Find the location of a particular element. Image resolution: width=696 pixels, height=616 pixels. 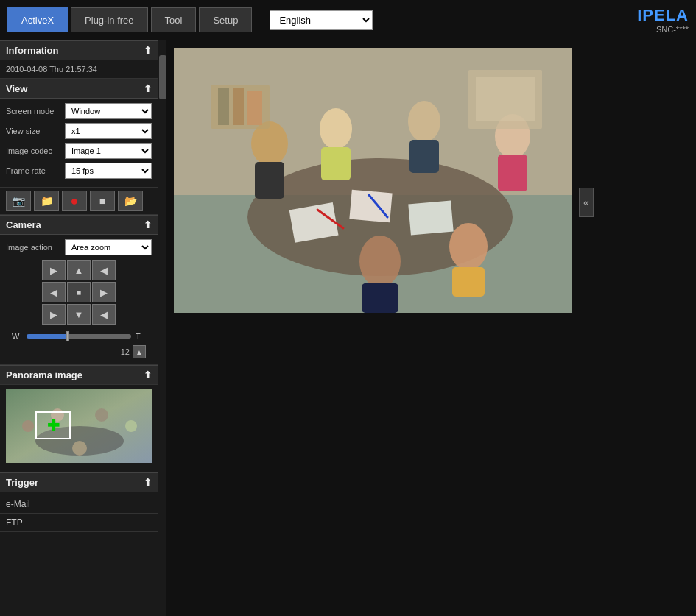

controls-row: 📷 📁 ● ■ 📂 is located at coordinates (79, 202).